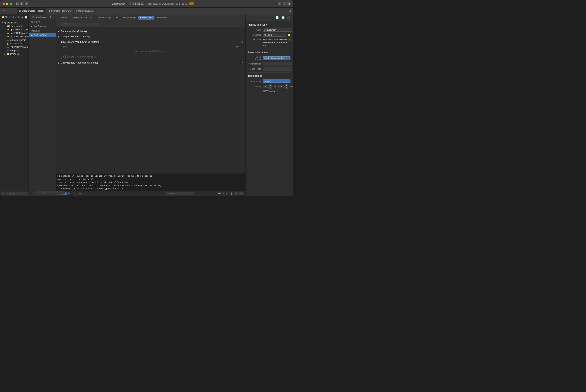 This screenshot has width=586, height=392. What do you see at coordinates (14, 17) in the screenshot?
I see `error-tool-btn: ◈` at bounding box center [14, 17].